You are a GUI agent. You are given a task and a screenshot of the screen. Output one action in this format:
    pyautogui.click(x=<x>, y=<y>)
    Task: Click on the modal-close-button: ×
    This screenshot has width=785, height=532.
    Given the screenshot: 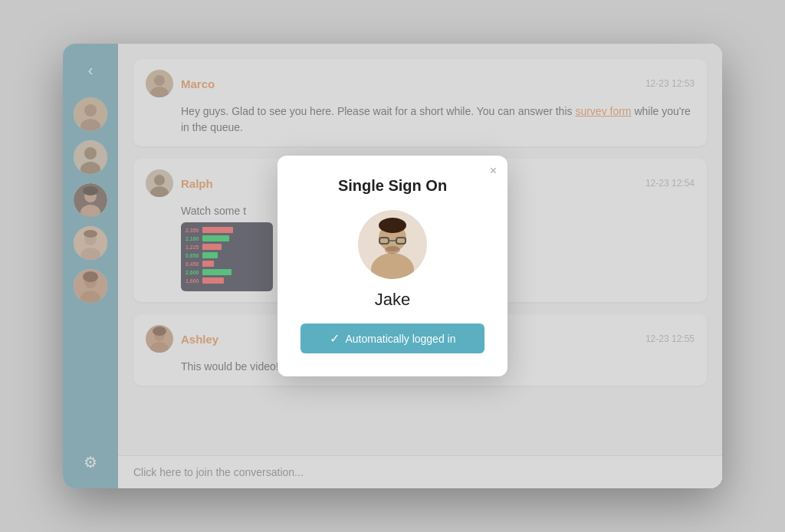 What is the action you would take?
    pyautogui.click(x=494, y=171)
    